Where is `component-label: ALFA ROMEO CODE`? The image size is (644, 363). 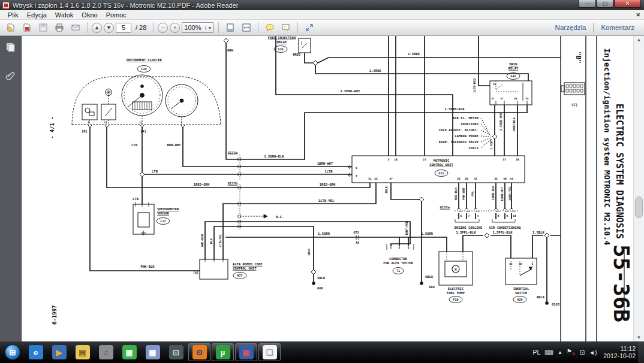 component-label: ALFA ROMEO CODE is located at coordinates (248, 264).